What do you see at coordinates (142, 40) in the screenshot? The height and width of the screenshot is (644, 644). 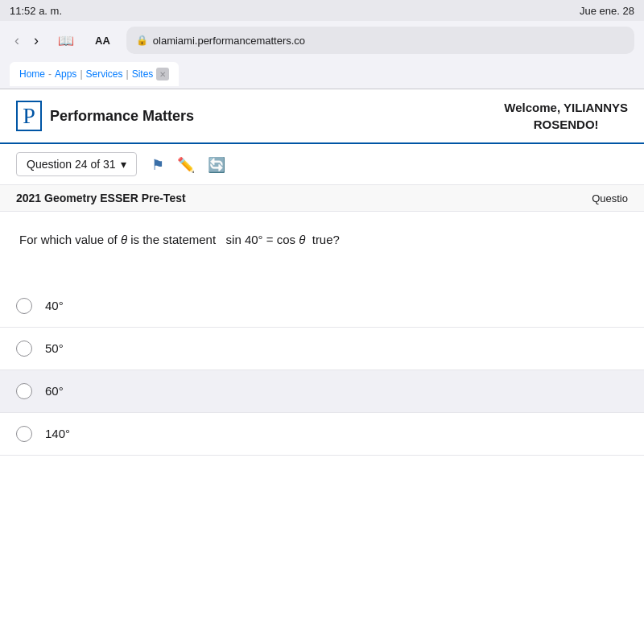 I see `lock-icon: 🔒` at bounding box center [142, 40].